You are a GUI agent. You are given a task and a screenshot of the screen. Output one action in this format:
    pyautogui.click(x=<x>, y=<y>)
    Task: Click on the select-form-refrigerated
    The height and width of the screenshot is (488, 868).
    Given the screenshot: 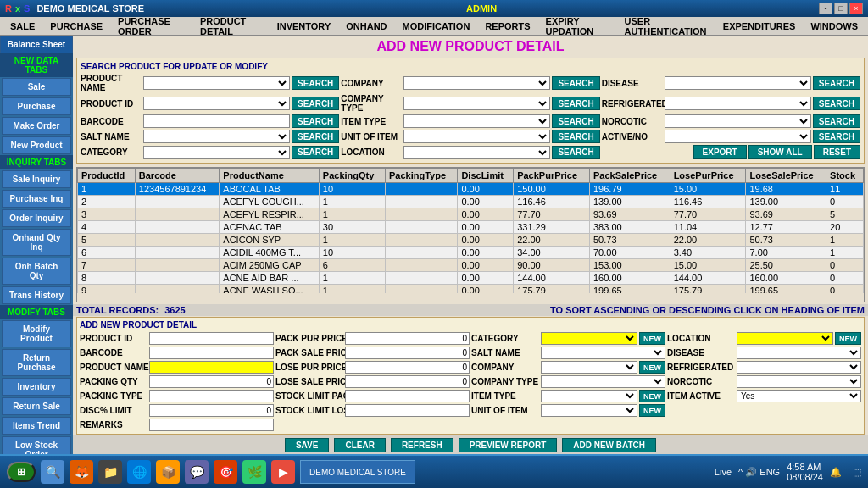 What is the action you would take?
    pyautogui.click(x=798, y=368)
    